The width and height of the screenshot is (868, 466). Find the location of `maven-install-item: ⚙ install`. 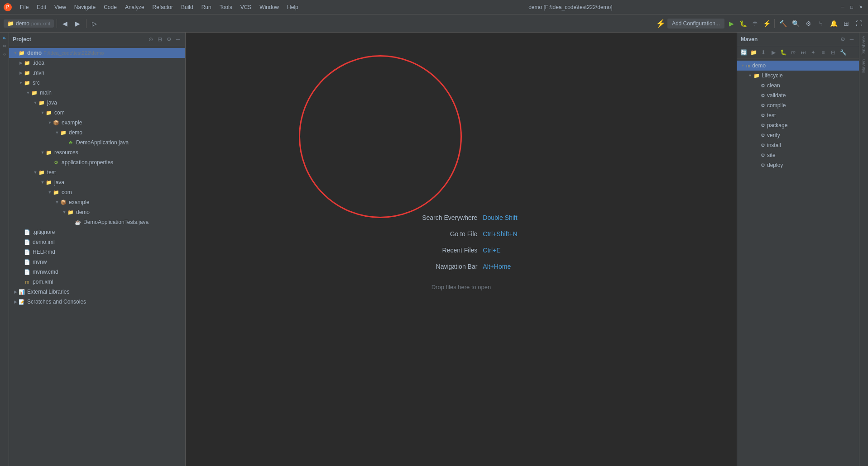

maven-install-item: ⚙ install is located at coordinates (798, 145).